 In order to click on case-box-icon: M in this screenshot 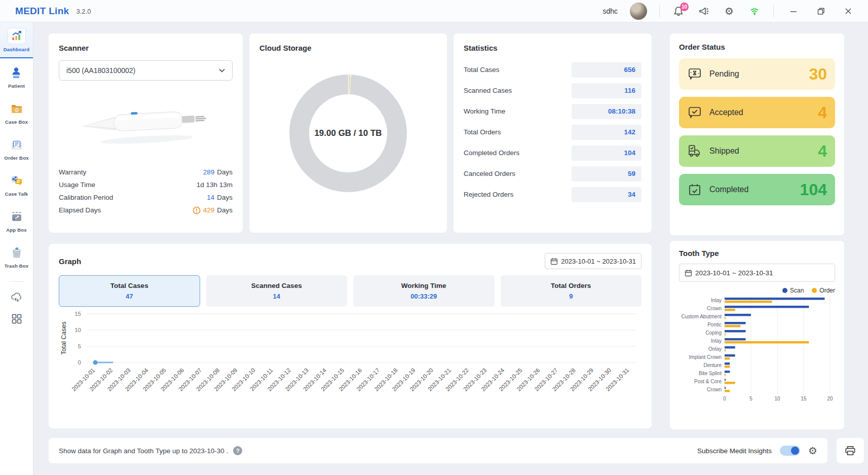, I will do `click(17, 108)`.